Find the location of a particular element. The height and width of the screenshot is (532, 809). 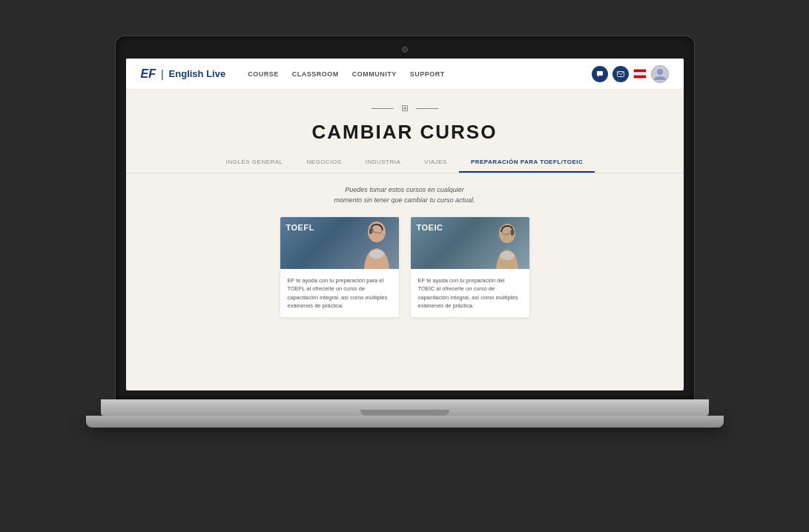

app-header: EF | English Live COURSE CLASSROOM COMMU… is located at coordinates (405, 74).